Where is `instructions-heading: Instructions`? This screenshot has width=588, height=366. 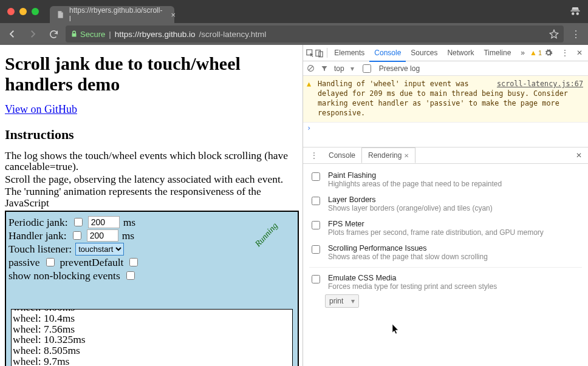 instructions-heading: Instructions is located at coordinates (151, 135).